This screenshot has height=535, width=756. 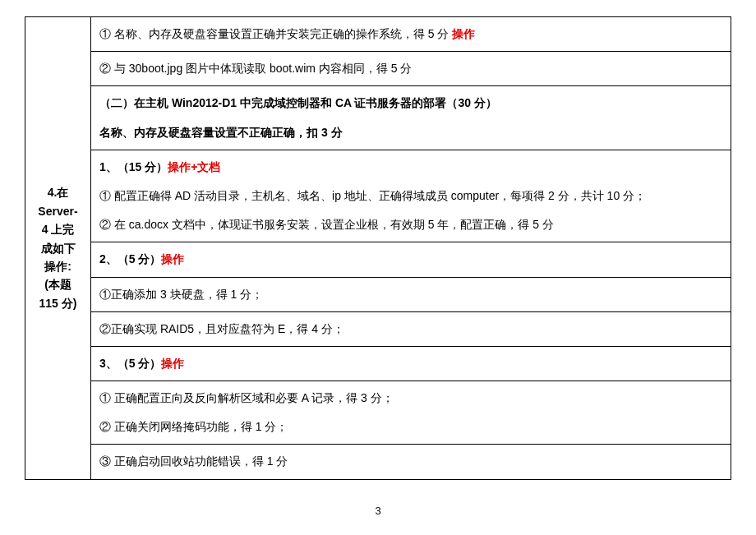 I want to click on row-11: 3、（5 分）操作, so click(x=411, y=363).